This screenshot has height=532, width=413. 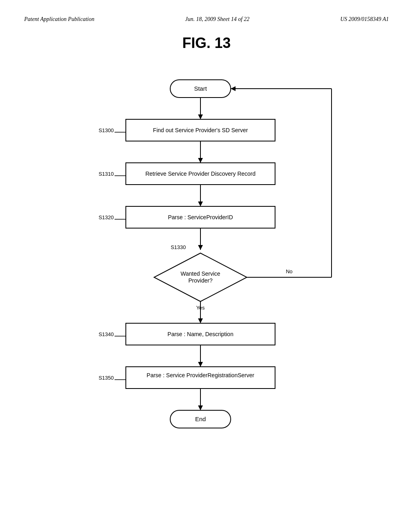 I want to click on svg-text: Parse : Name, Description, so click(x=200, y=334).